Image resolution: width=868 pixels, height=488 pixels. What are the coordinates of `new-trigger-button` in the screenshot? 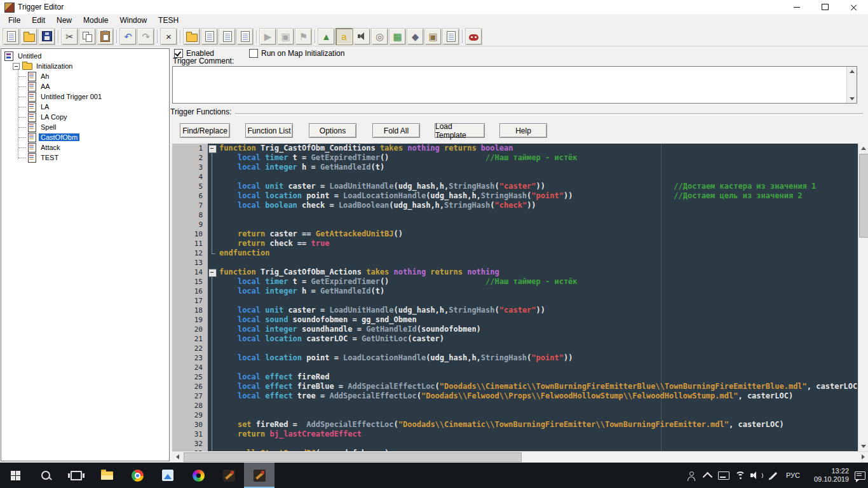 It's located at (210, 37).